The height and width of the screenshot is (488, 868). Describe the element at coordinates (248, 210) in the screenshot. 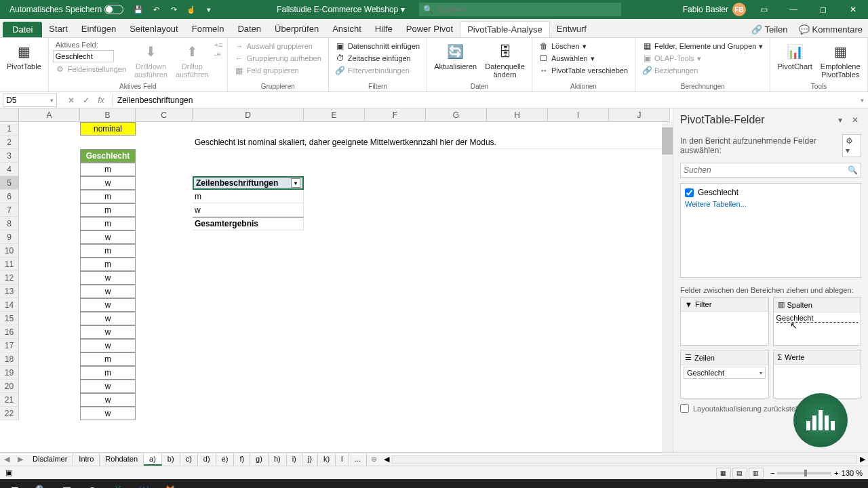

I see `cell-D7: w` at that location.